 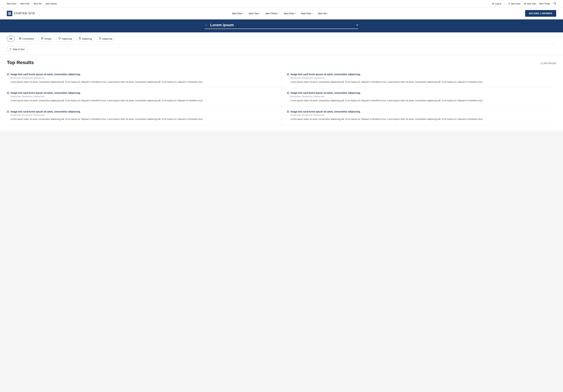 What do you see at coordinates (46, 39) in the screenshot?
I see `filter-tab-tempor: Tempor` at bounding box center [46, 39].